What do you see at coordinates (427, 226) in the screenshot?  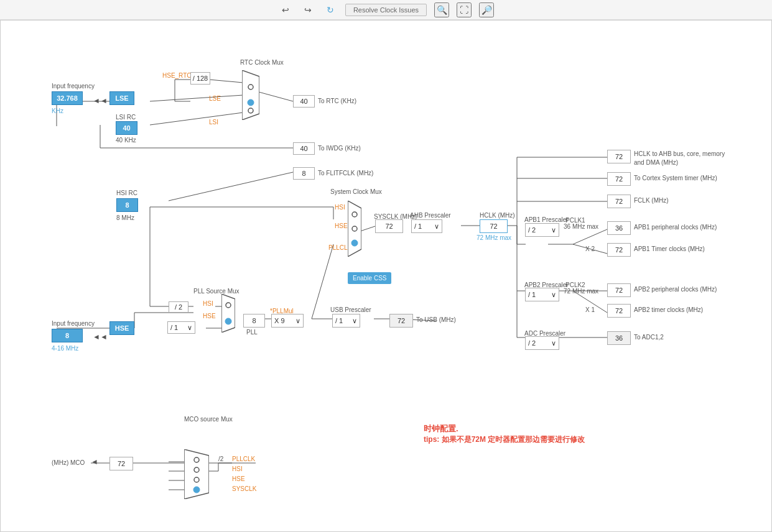 I see `ahb-div-dropdown: / 1∨` at bounding box center [427, 226].